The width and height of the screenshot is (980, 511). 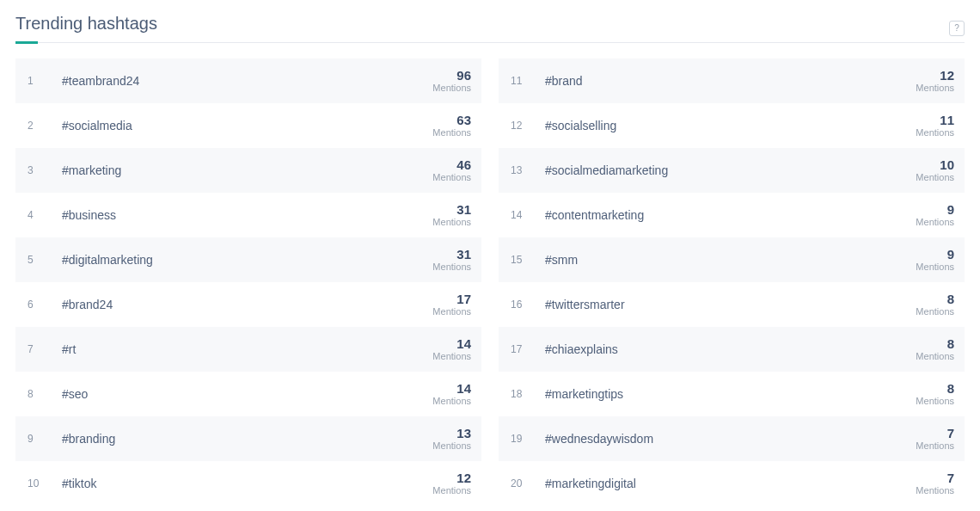 What do you see at coordinates (526, 215) in the screenshot?
I see `rank-number: 14` at bounding box center [526, 215].